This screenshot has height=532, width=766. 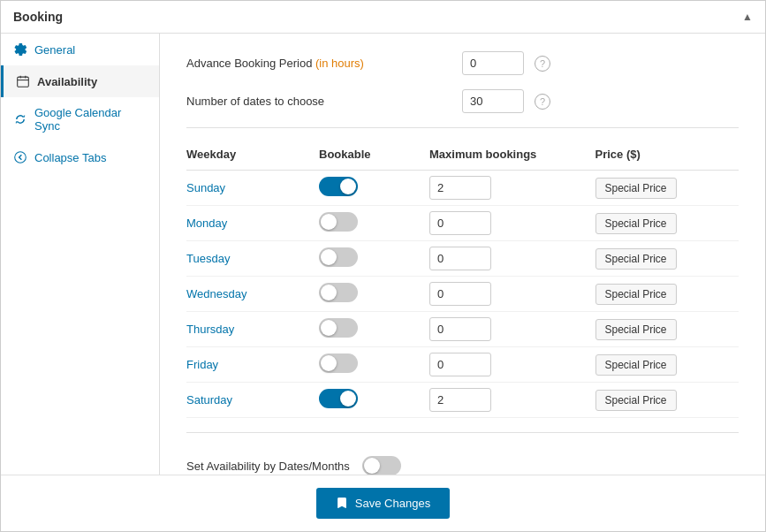 I want to click on page-title: Booking, so click(x=38, y=17).